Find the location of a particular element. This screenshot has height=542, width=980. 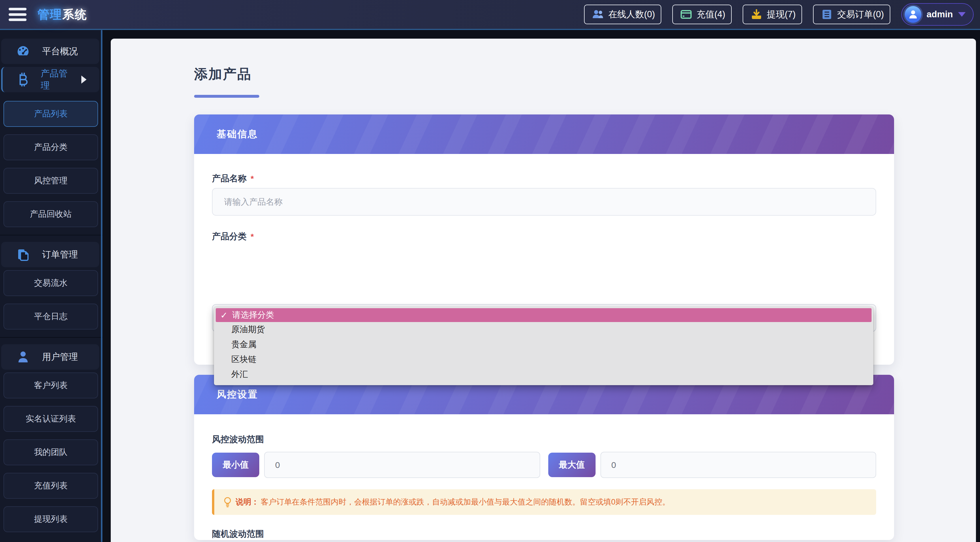

sidebar-item-customer-list: 客户列表 is located at coordinates (51, 386).